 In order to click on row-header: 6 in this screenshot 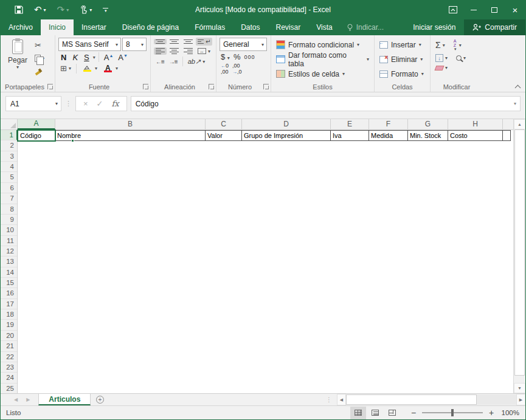, I will do `click(9, 188)`.